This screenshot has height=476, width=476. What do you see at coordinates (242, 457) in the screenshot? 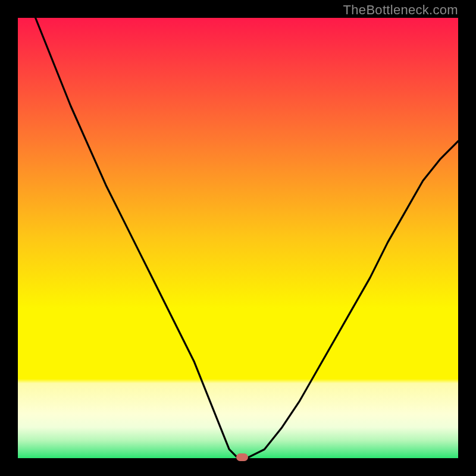
I see `optimal-point-marker` at bounding box center [242, 457].